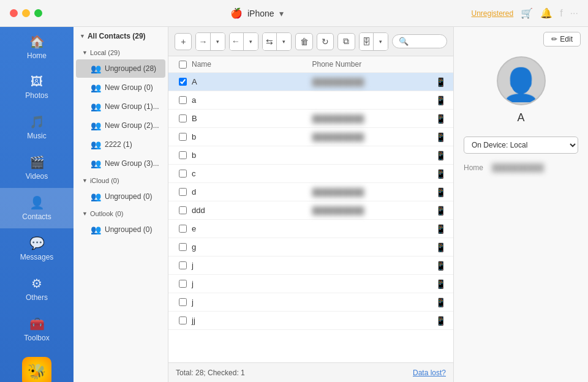  What do you see at coordinates (251, 42) in the screenshot?
I see `export-dropdown: ▾` at bounding box center [251, 42].